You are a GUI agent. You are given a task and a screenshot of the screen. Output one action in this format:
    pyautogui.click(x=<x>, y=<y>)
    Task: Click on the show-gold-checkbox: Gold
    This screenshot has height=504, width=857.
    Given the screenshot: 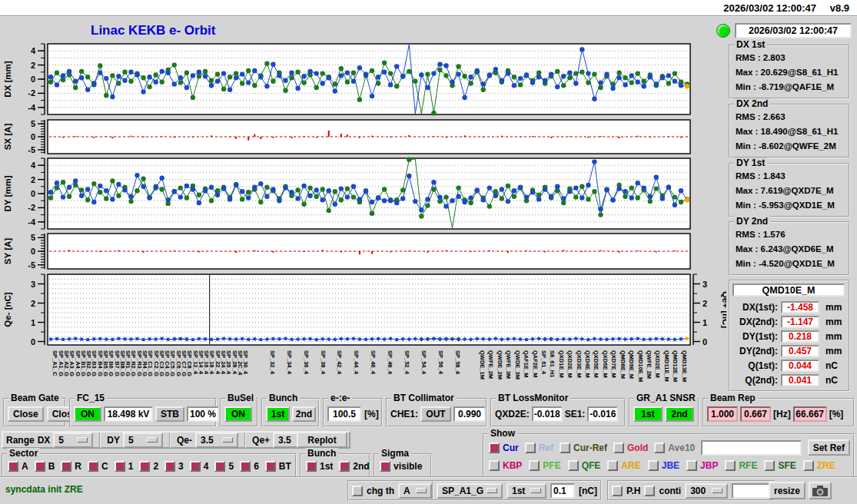 What is the action you would take?
    pyautogui.click(x=630, y=448)
    